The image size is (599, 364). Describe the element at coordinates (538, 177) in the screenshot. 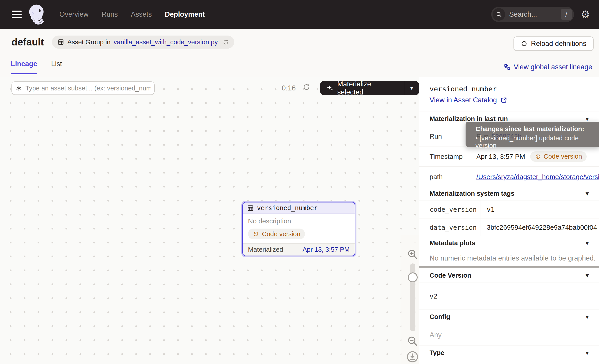

I see `path-link: /Users/sryza/dagster_home/storage/versio` at that location.